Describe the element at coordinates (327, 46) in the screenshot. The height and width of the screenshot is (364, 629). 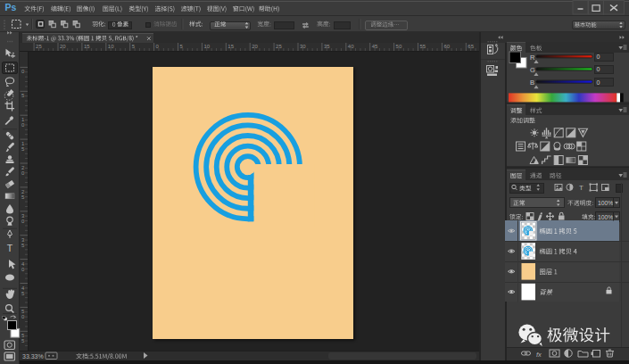
I see `svg-text: 35` at that location.